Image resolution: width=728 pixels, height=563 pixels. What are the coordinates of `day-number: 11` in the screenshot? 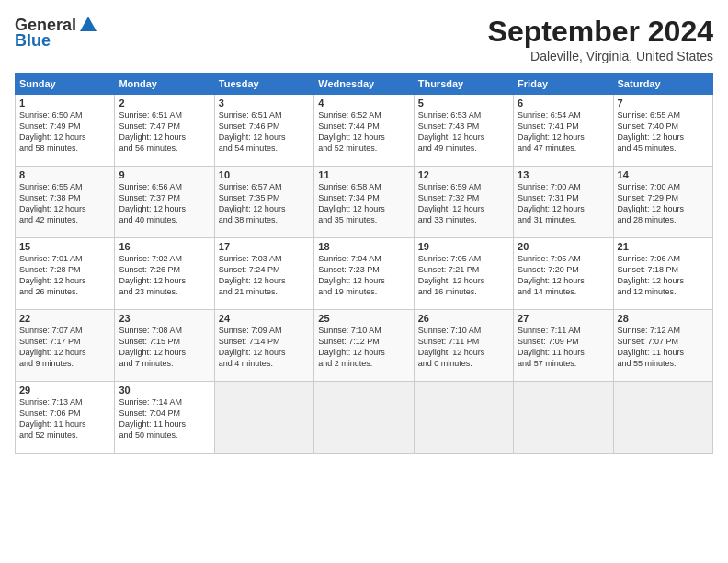 It's located at (364, 175).